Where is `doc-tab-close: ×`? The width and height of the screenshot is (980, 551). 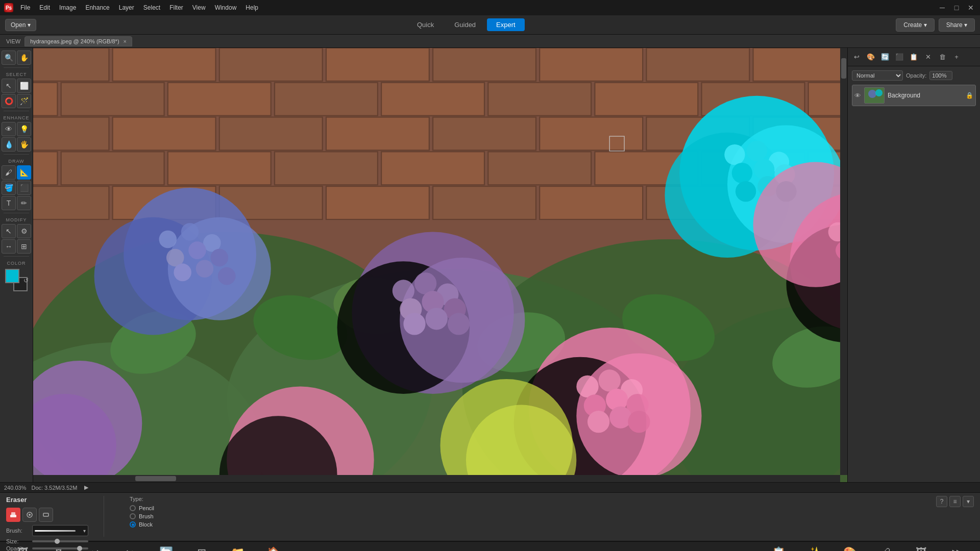
doc-tab-close: × is located at coordinates (125, 41).